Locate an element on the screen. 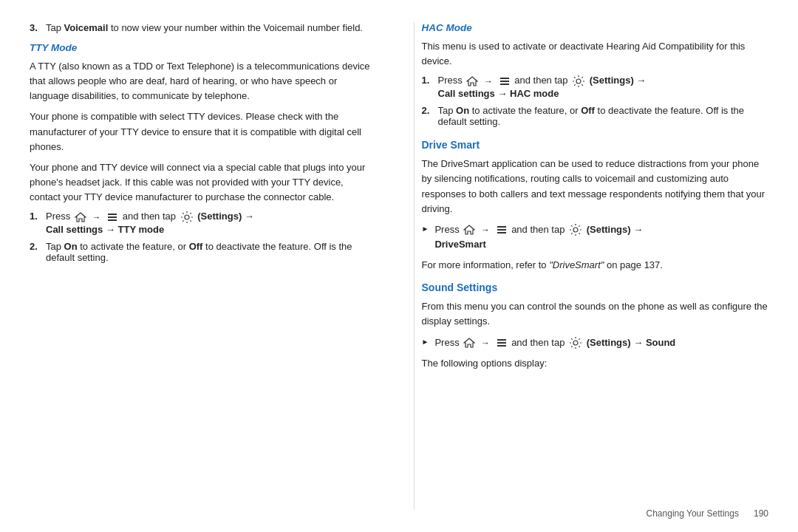 This screenshot has height=532, width=798. settings-icon is located at coordinates (187, 217).